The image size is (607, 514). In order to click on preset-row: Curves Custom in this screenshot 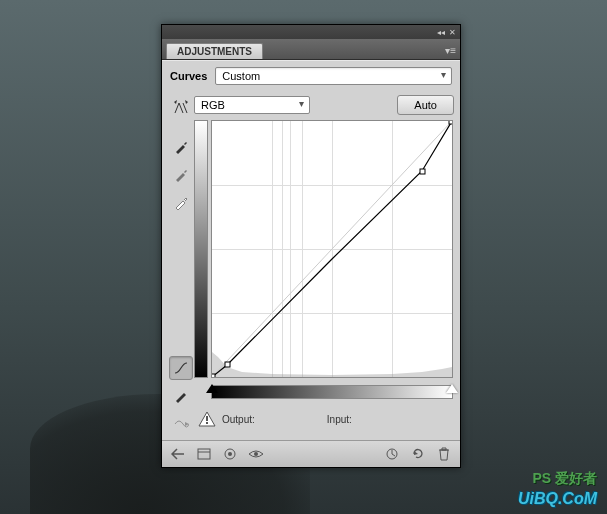, I will do `click(311, 76)`.